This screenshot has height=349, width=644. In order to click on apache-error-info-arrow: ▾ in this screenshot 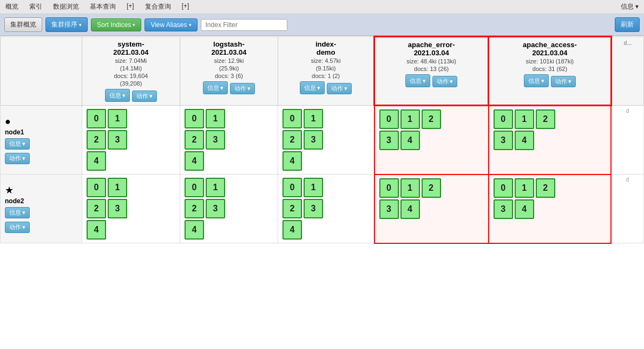, I will do `click(424, 81)`.